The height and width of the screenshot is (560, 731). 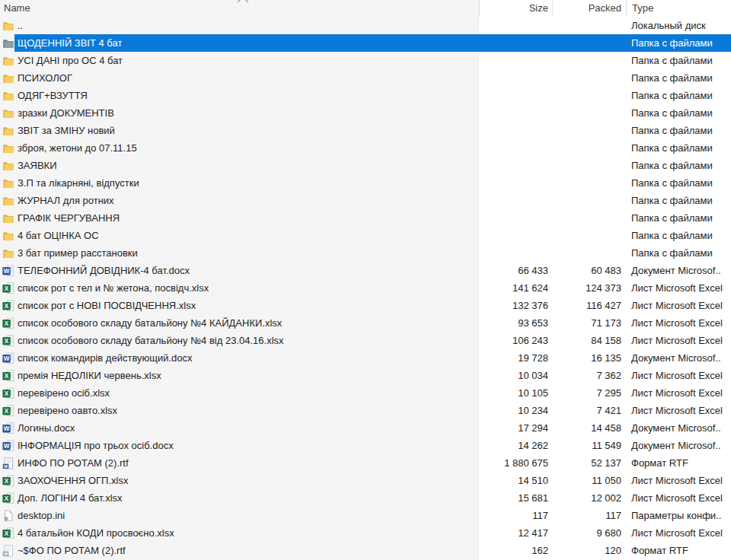 What do you see at coordinates (65, 201) in the screenshot?
I see `file-name: ЖУРНАЛ для ротних` at bounding box center [65, 201].